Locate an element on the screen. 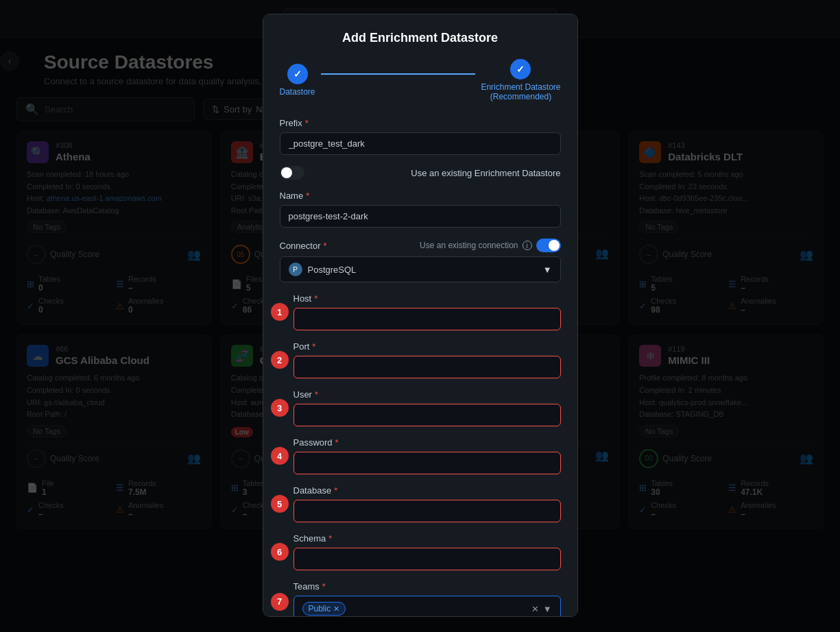 The width and height of the screenshot is (840, 632). clear-icon: ✕ is located at coordinates (535, 609).